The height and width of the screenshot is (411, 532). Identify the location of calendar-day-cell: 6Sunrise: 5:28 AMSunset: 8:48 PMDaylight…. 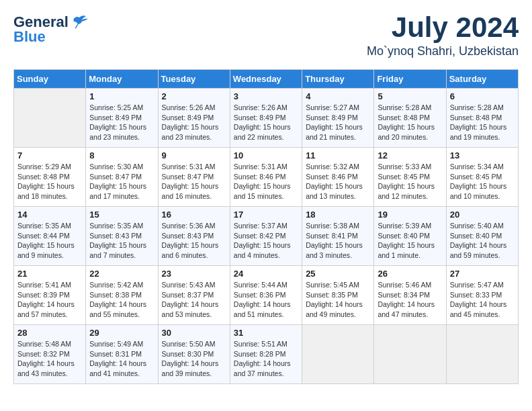
(482, 118).